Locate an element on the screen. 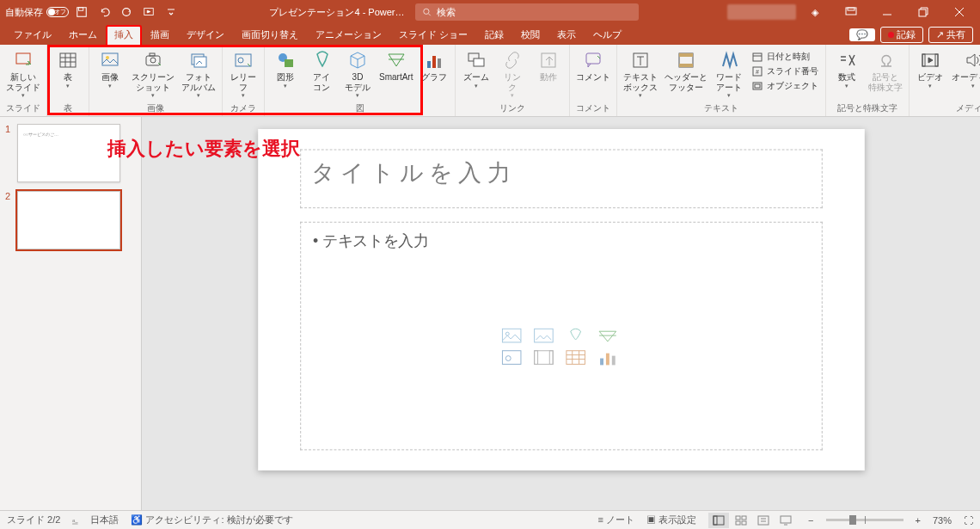 The width and height of the screenshot is (980, 529). icons-button: アイ コン is located at coordinates (322, 71).